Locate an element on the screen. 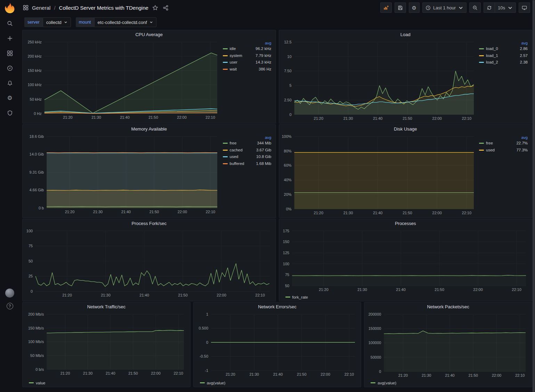  add-panel-button is located at coordinates (386, 8).